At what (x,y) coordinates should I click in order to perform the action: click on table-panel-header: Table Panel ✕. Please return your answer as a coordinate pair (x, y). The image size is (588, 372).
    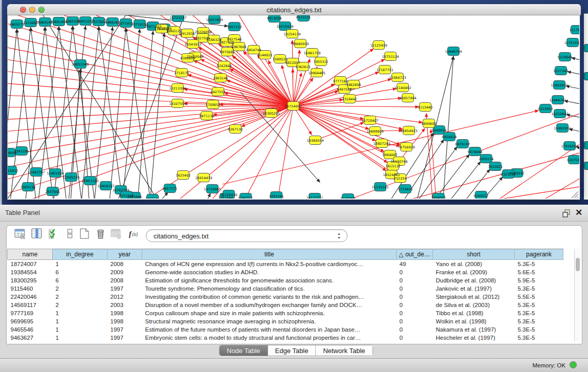
    Looking at the image, I should click on (294, 213).